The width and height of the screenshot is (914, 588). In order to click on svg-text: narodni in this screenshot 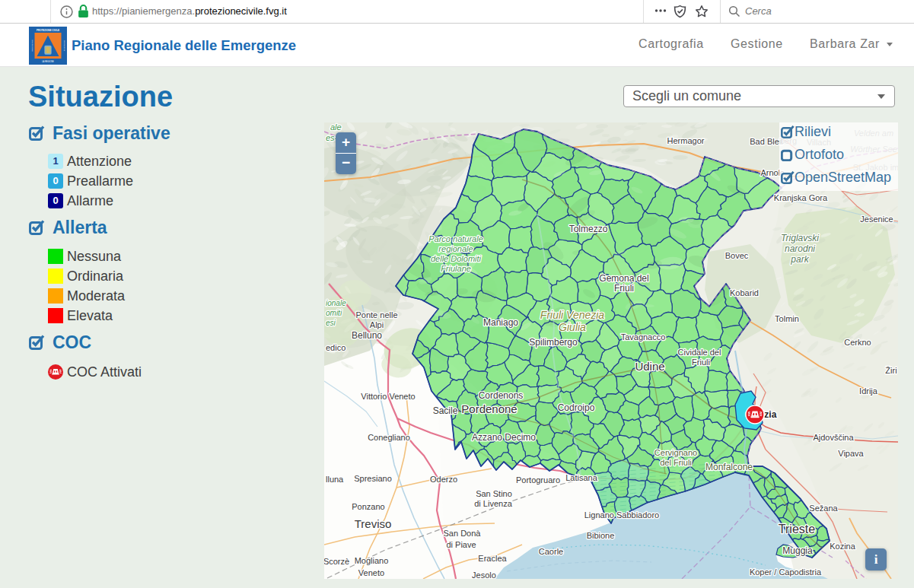, I will do `click(800, 249)`.